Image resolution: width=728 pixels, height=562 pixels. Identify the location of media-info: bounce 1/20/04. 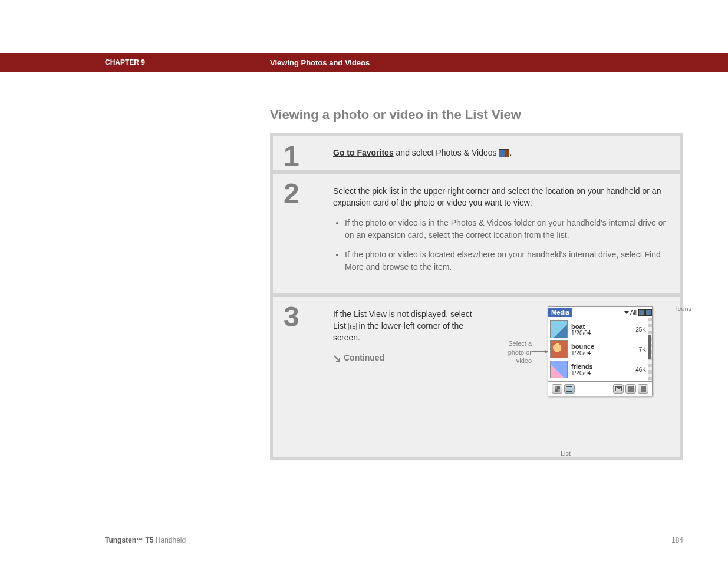
(599, 350).